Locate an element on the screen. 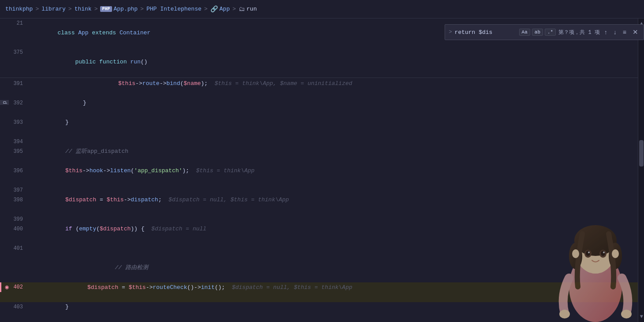 This screenshot has width=644, height=322. breadcrumb-intelephense: PHP Intelephense is located at coordinates (174, 9).